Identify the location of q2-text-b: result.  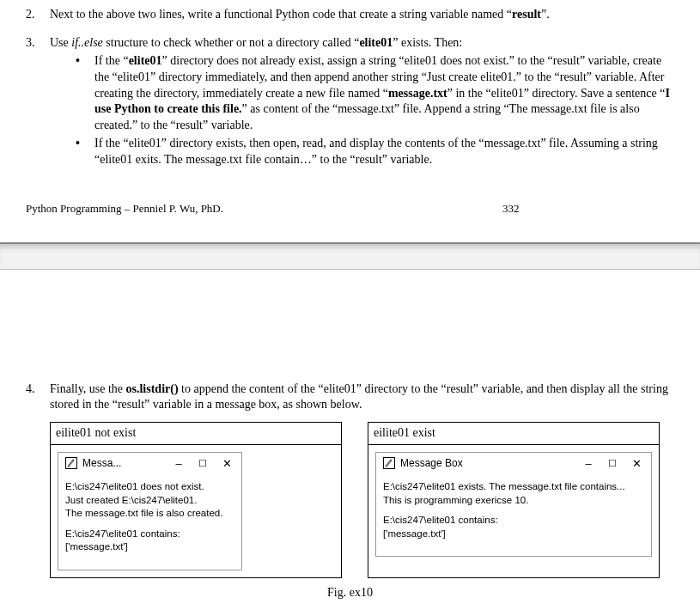
(527, 14).